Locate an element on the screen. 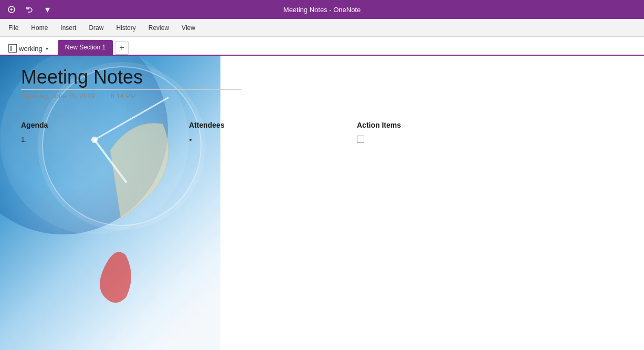 This screenshot has width=644, height=350. window-title: Meeting Notes - OneNote is located at coordinates (322, 9).